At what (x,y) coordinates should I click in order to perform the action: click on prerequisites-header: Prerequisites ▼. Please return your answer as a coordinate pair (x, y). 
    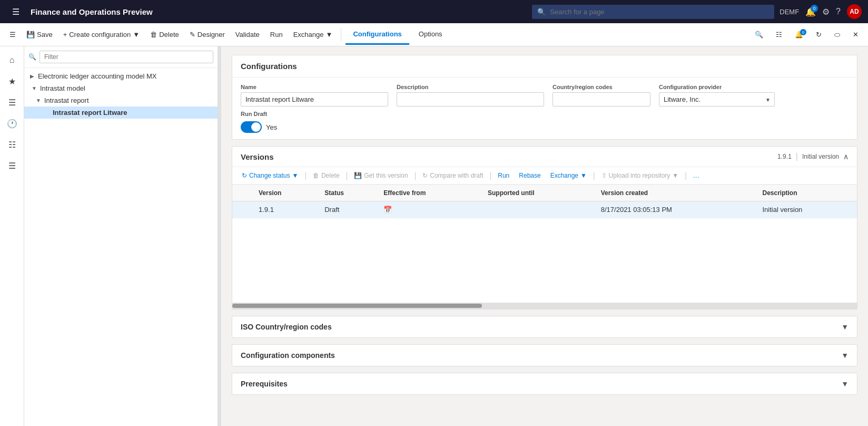
    Looking at the image, I should click on (545, 384).